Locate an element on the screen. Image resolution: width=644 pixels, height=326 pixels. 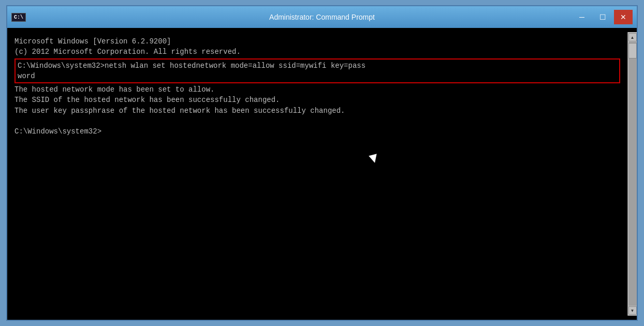
scrollbar-up-arrow: ▲ is located at coordinates (633, 37).